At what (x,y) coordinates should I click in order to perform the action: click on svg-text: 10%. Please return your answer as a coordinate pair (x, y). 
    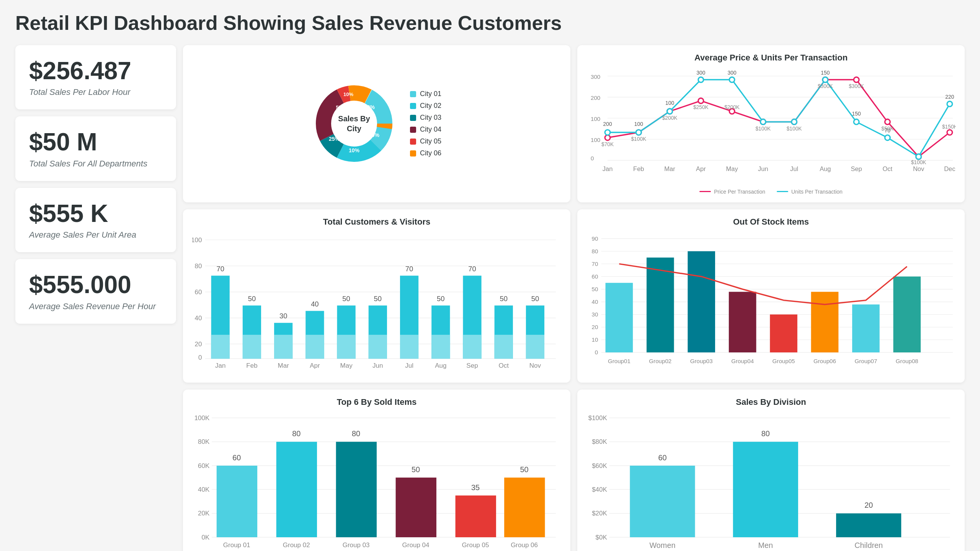
    Looking at the image, I should click on (354, 150).